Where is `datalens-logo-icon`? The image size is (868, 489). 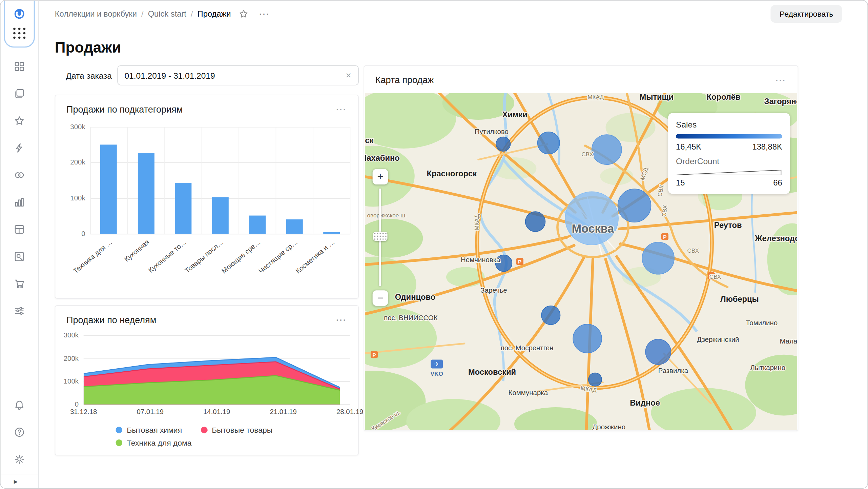
datalens-logo-icon is located at coordinates (20, 14).